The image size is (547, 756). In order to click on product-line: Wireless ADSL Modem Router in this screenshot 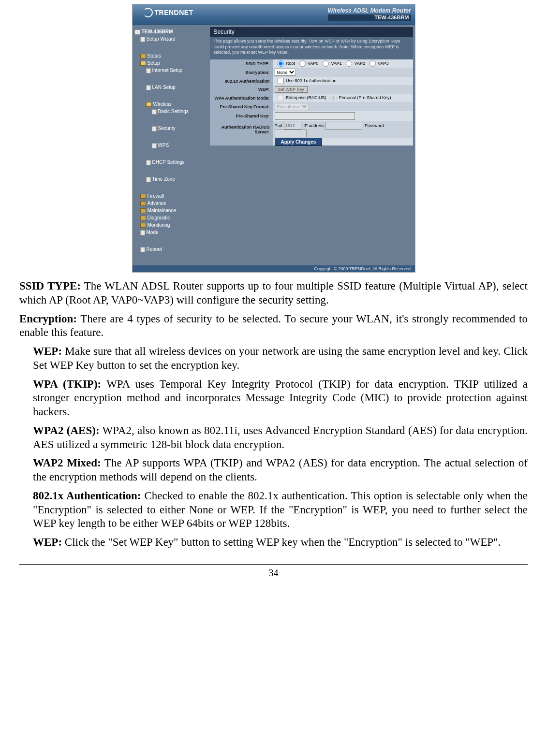, I will do `click(370, 11)`.